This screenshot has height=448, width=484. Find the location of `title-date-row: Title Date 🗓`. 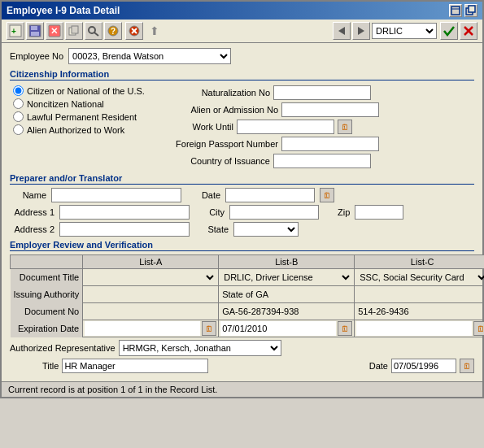

title-date-row: Title Date 🗓 is located at coordinates (242, 366).